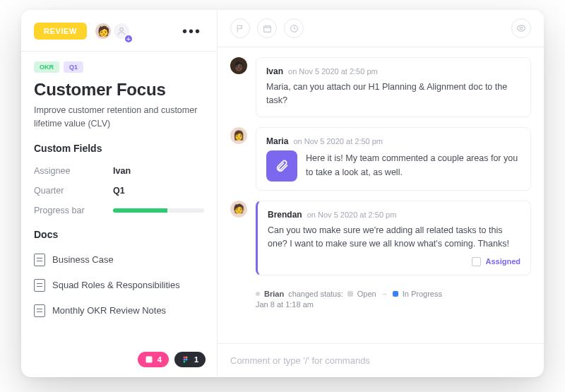 The width and height of the screenshot is (565, 392). I want to click on checkbox-icon, so click(476, 261).